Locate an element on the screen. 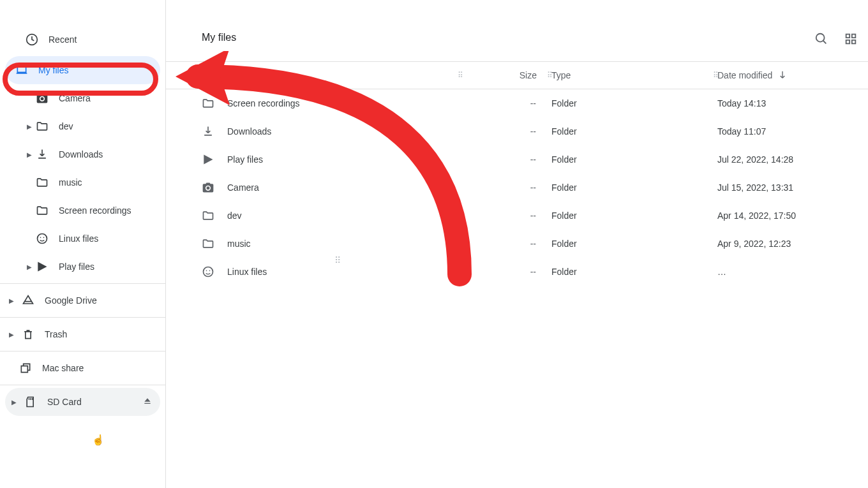 This screenshot has height=488, width=868. table-row: Downloads--FolderToday 11:07 is located at coordinates (517, 131).